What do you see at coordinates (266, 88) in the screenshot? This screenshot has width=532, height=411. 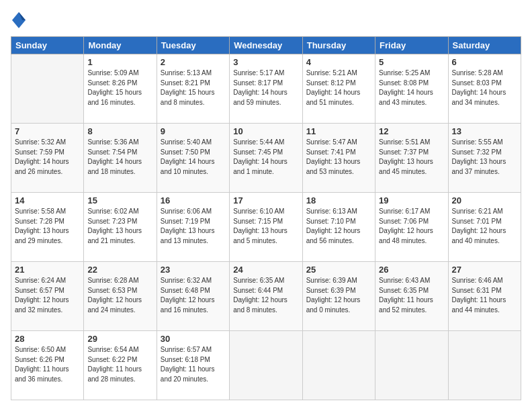 I see `day-info: Sunrise: 5:17 AM Sunset: 8:17 PM Dayligh…` at bounding box center [266, 88].